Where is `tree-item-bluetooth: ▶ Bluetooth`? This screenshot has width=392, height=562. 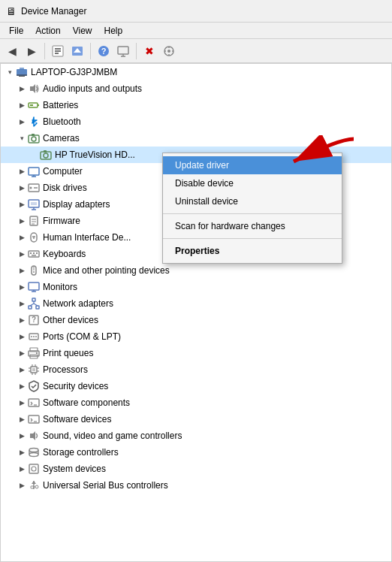 tree-item-bluetooth: ▶ Bluetooth is located at coordinates (196, 122).